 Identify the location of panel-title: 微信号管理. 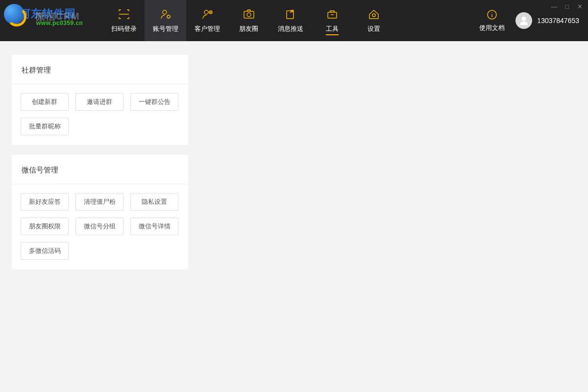
(100, 170).